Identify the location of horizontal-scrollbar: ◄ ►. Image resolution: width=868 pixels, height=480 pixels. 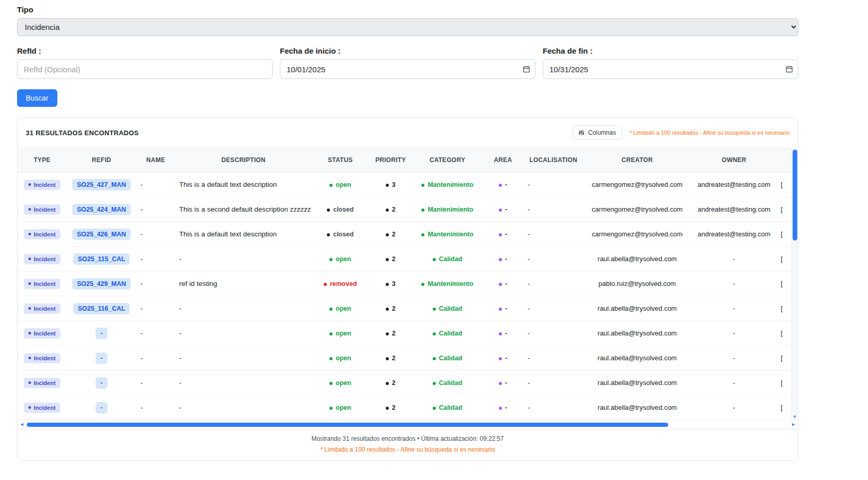
(408, 424).